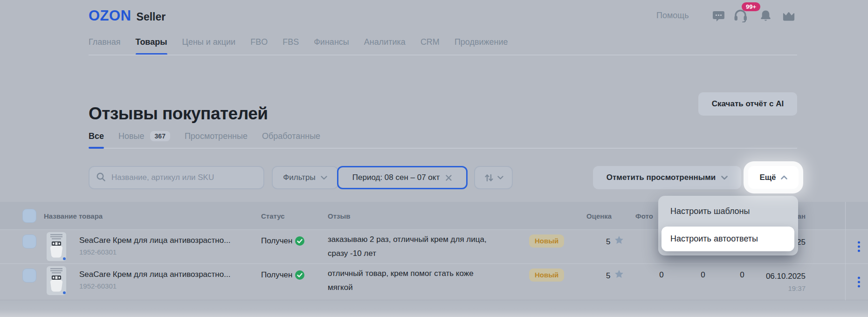  What do you see at coordinates (748, 104) in the screenshot?
I see `download-ai-report-button: Скачать отчёт с AI` at bounding box center [748, 104].